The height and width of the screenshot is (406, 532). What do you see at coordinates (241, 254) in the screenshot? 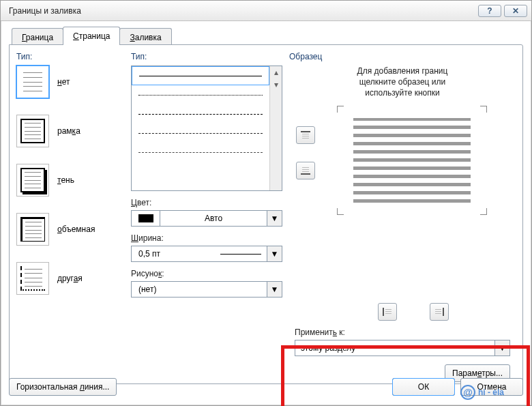
I see `width-preview-line` at bounding box center [241, 254].